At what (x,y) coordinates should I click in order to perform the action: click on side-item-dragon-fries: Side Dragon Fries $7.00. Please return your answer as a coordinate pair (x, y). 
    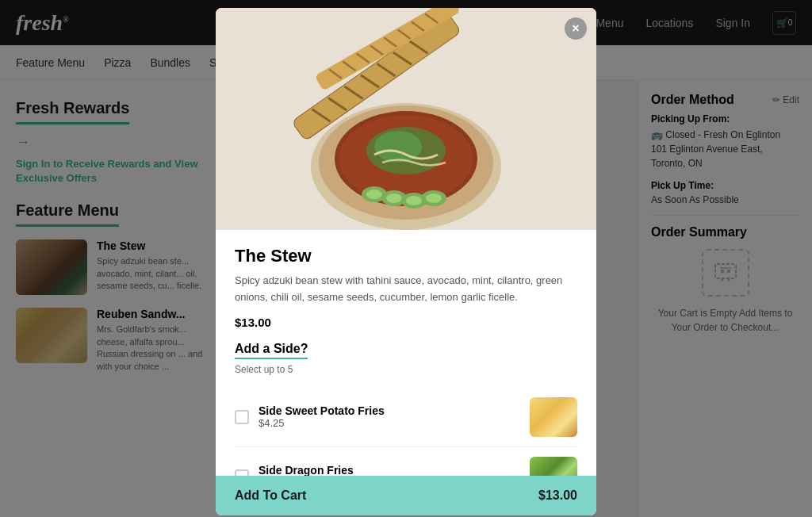
    Looking at the image, I should click on (406, 461).